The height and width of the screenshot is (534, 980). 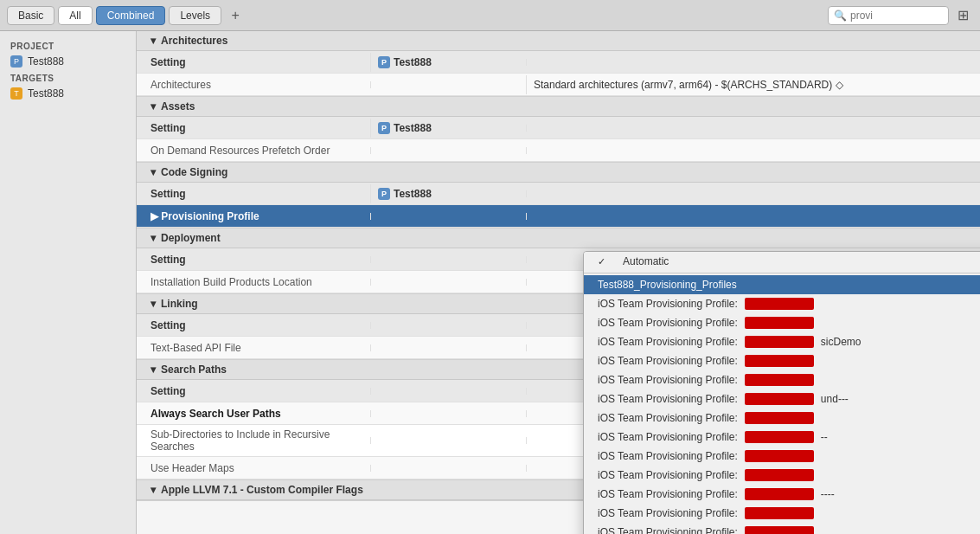 I want to click on tab-all: All, so click(x=74, y=16).